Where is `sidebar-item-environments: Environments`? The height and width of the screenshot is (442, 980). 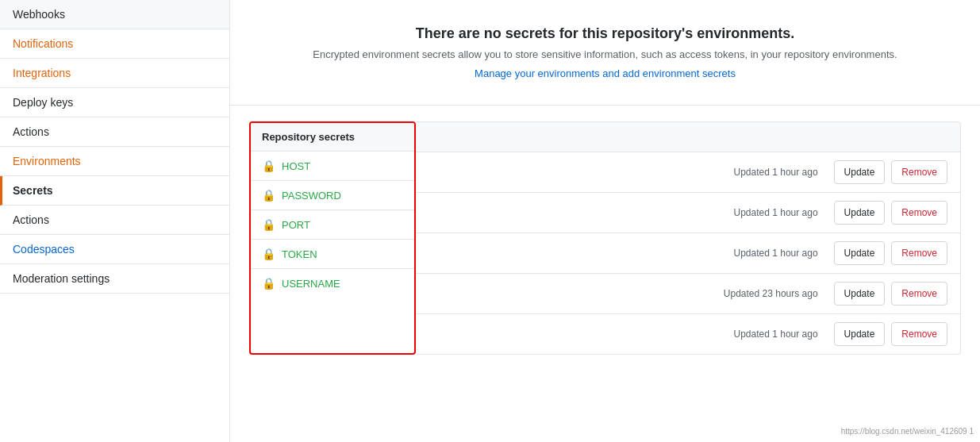
sidebar-item-environments: Environments is located at coordinates (114, 162).